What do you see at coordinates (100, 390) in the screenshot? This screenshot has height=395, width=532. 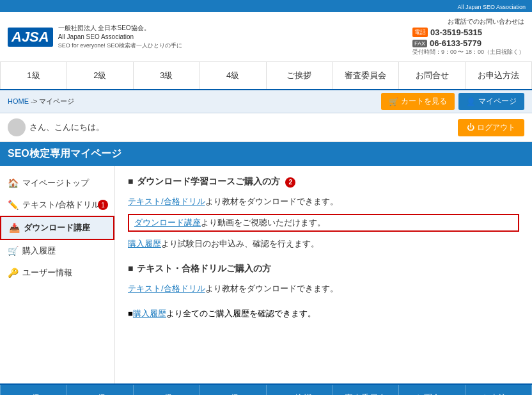 I see `footer-nav-2kyu: 2級` at bounding box center [100, 390].